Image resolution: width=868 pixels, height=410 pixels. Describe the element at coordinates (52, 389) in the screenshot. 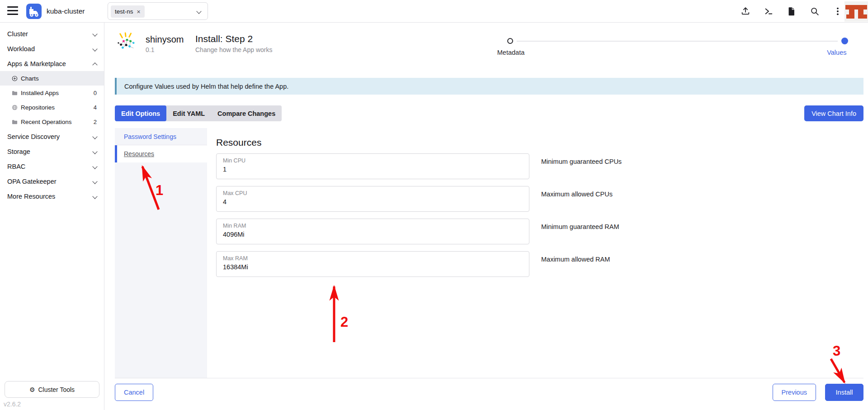

I see `cluster-tools-button: ⚙ Cluster Tools` at that location.